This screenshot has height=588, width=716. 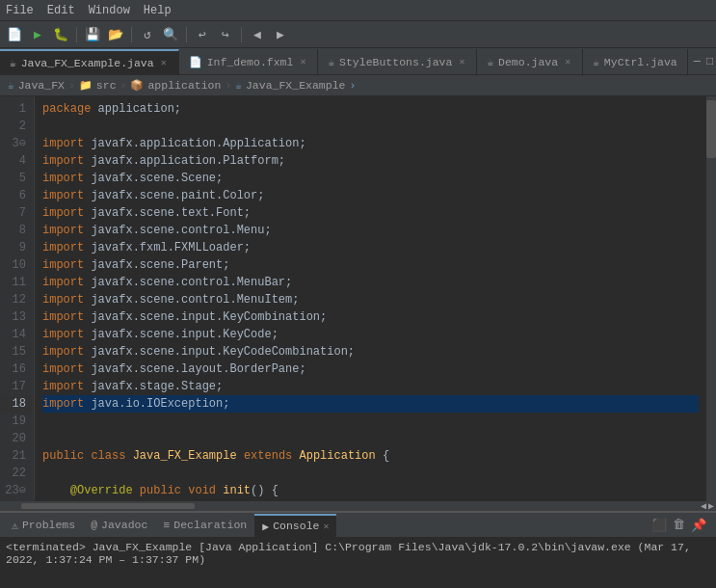 What do you see at coordinates (358, 563) in the screenshot?
I see `console-output: <terminated> Java_FX_Example [Java Appli…` at bounding box center [358, 563].